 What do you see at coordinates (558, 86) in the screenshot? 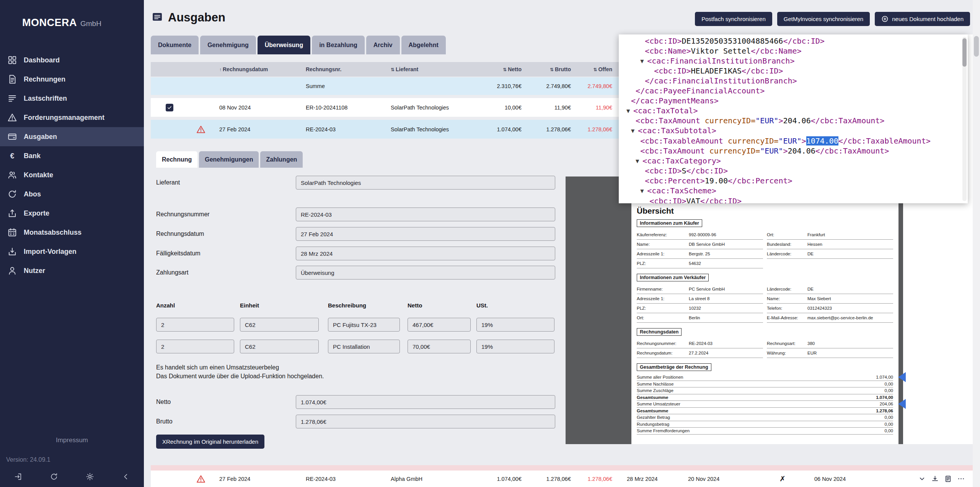
I see `summary-brutto: 2.749,80€` at bounding box center [558, 86].